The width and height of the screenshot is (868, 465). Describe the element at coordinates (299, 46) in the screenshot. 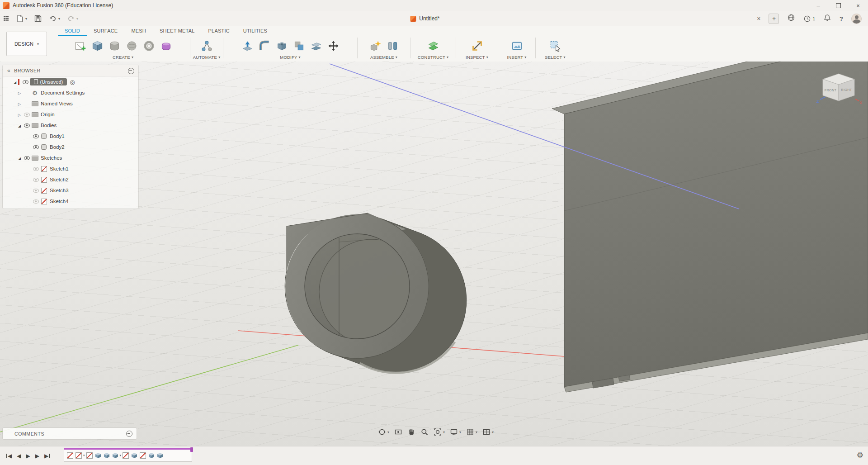

I see `combine-button` at that location.